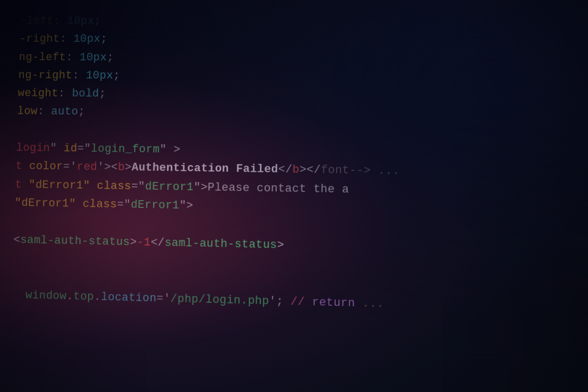  Describe the element at coordinates (299, 22) in the screenshot. I see `code-line-1: -left: 10px;` at that location.